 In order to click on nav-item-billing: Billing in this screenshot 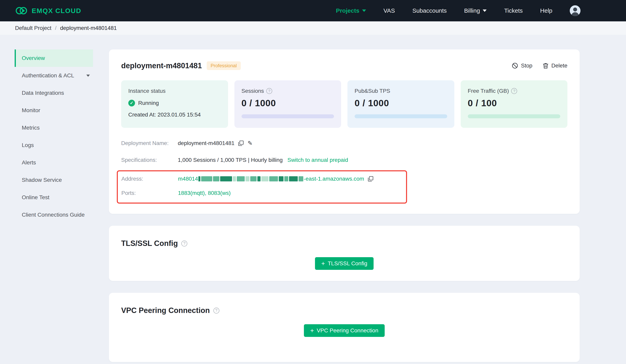, I will do `click(475, 11)`.